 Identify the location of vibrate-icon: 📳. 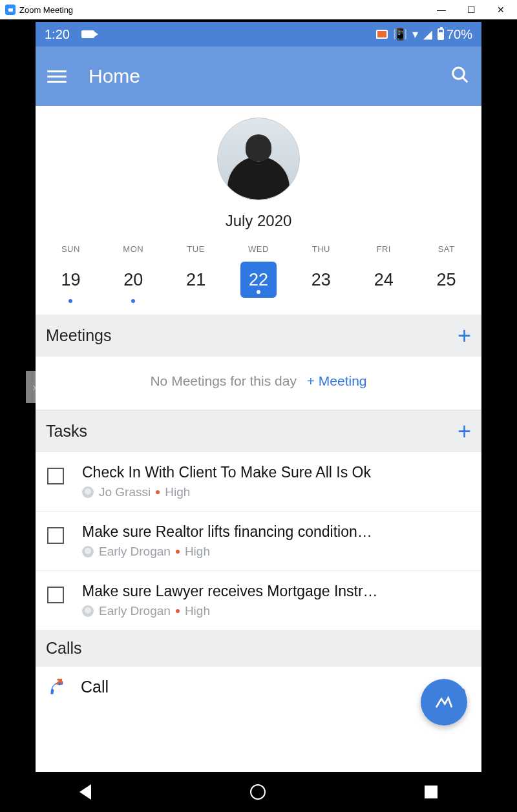
(400, 34).